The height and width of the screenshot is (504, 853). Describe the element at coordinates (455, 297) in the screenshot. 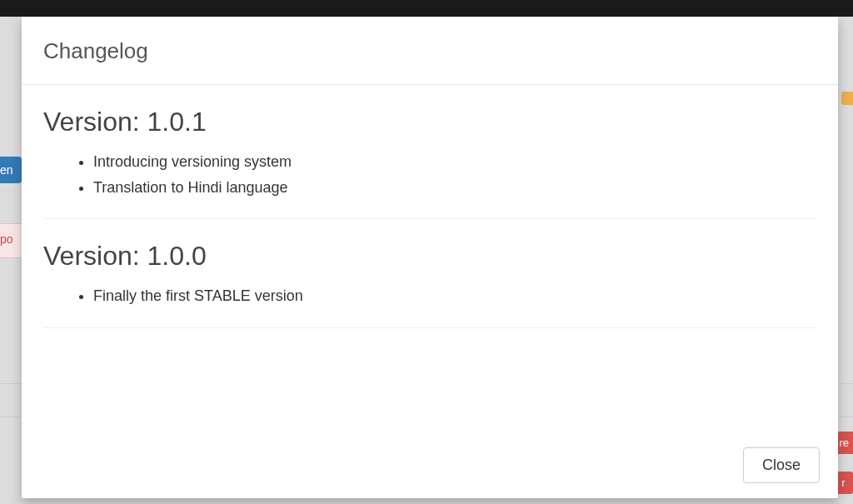

I see `changelog-item: Finally the first STABLE version` at that location.